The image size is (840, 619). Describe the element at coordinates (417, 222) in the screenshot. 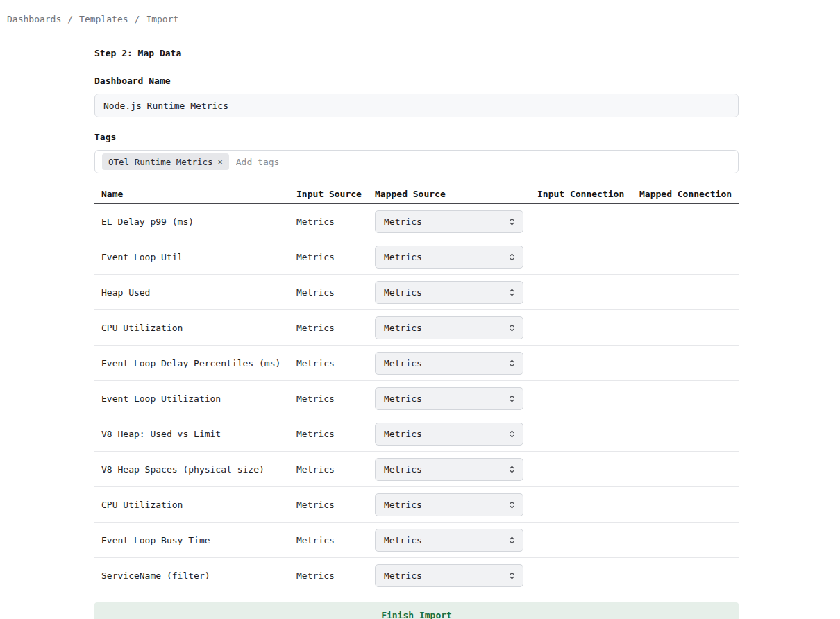

I see `table-row: EL Delay p99 (ms) Metrics Metrics` at that location.